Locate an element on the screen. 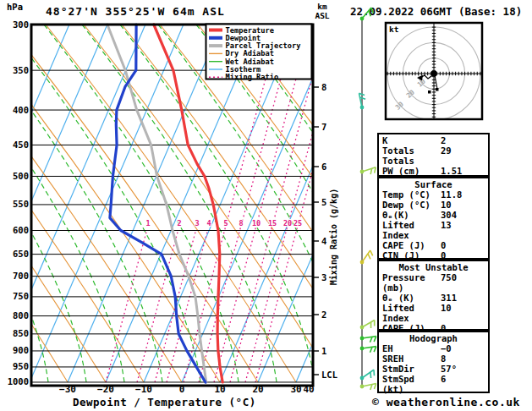 The width and height of the screenshot is (532, 411). panel-row-value: 13 is located at coordinates (463, 230).